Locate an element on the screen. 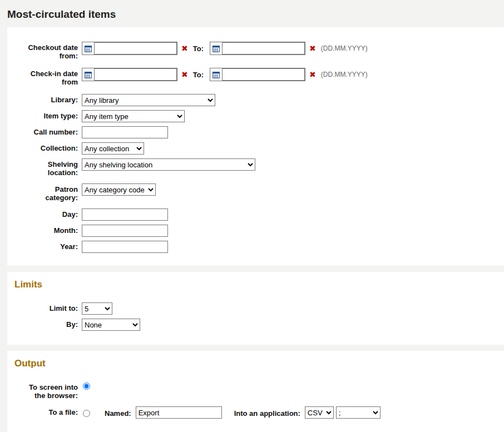 The height and width of the screenshot is (432, 504). checkout-to-label: To: is located at coordinates (198, 49).